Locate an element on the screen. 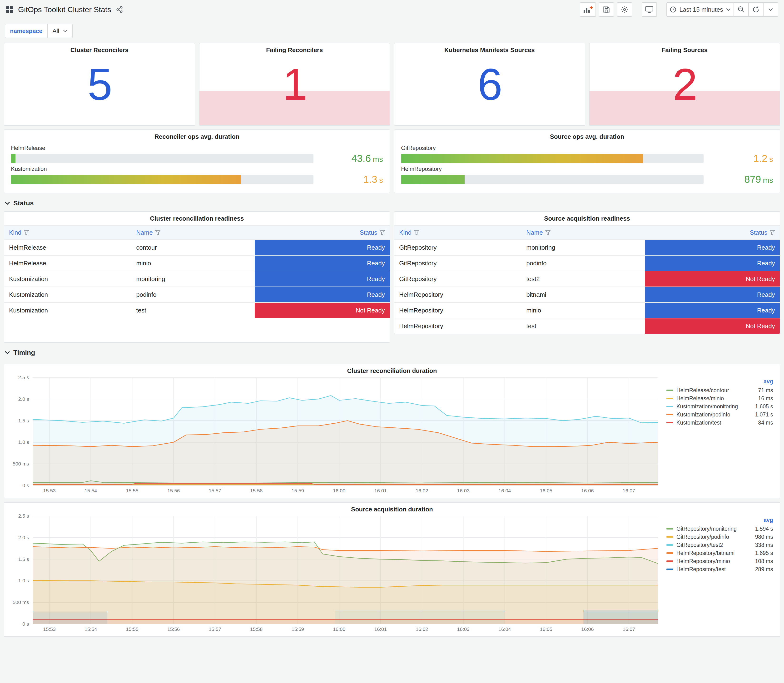  chart-legend: avg HelmRelease/contour 71 ms HelmReleas… is located at coordinates (717, 436).